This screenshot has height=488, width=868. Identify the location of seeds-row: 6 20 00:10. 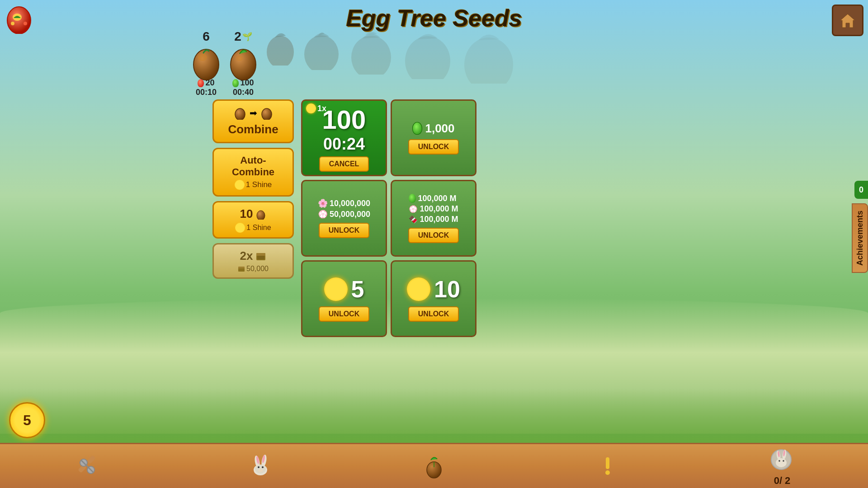
(354, 63).